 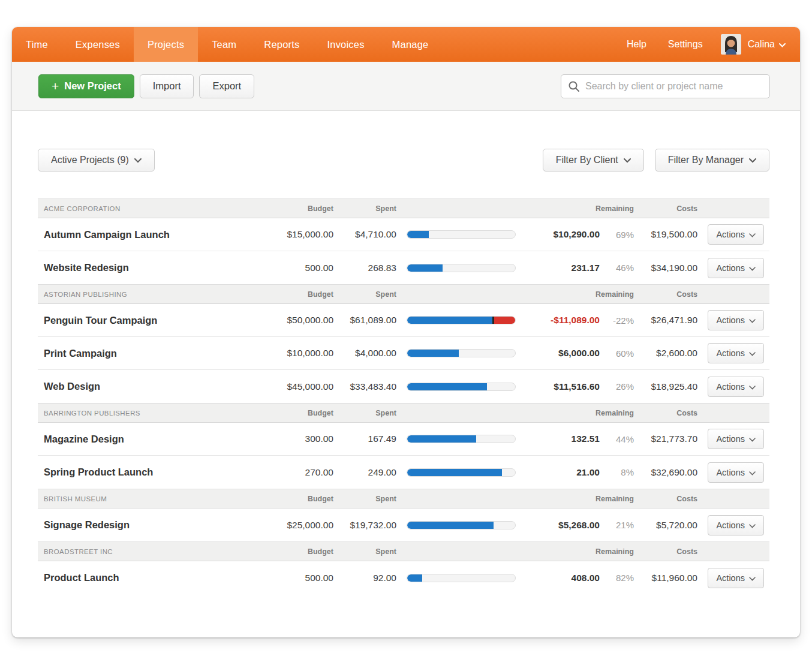 What do you see at coordinates (493, 320) in the screenshot?
I see `budget-marker` at bounding box center [493, 320].